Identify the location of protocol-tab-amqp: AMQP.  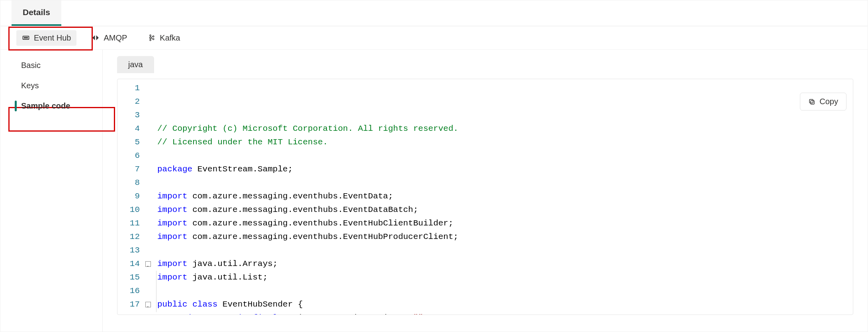
(109, 38).